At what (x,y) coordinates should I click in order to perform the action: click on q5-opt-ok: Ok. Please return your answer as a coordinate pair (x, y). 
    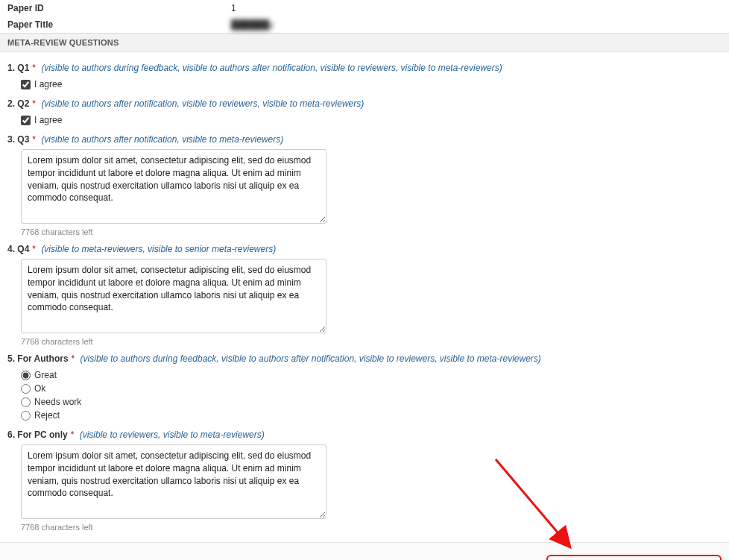
    Looking at the image, I should click on (40, 388).